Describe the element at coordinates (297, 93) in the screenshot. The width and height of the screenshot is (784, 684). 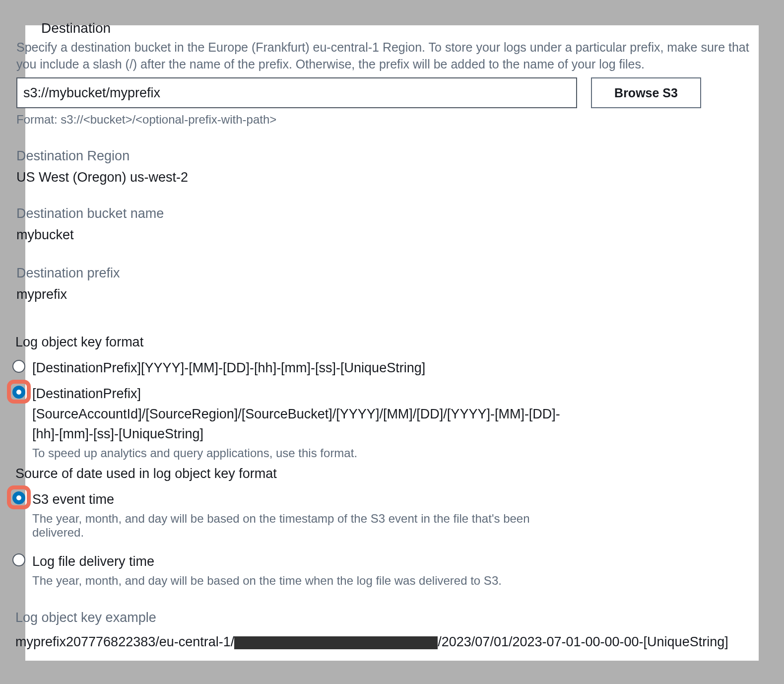
I see `destination-bucket-input` at that location.